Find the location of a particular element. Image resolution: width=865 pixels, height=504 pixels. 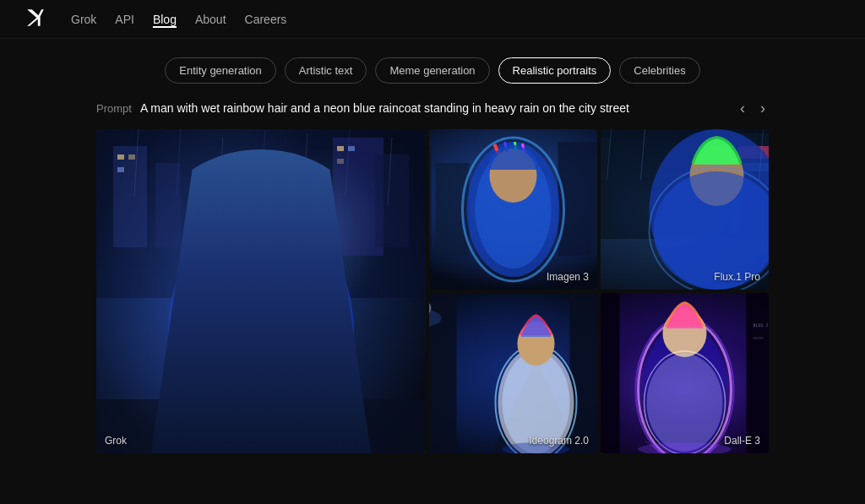

imagen3-label: Imagen 3 is located at coordinates (568, 277).